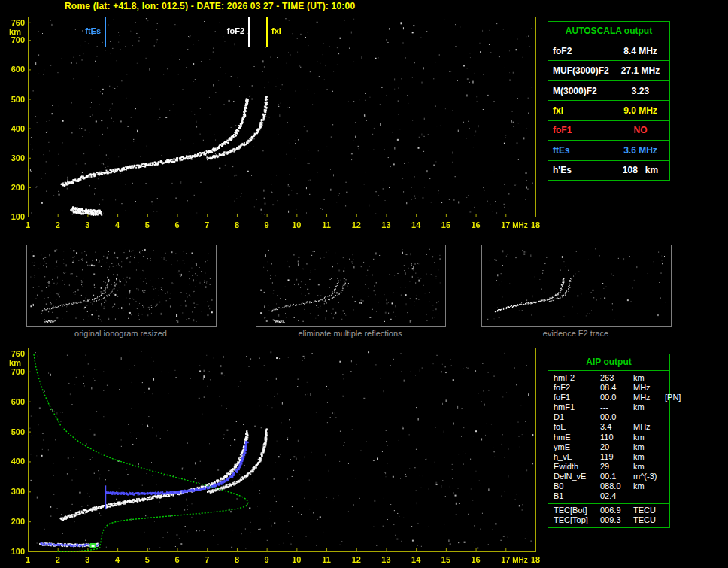 The image size is (728, 568). Describe the element at coordinates (617, 497) in the screenshot. I see `row-value: 02.4` at that location.